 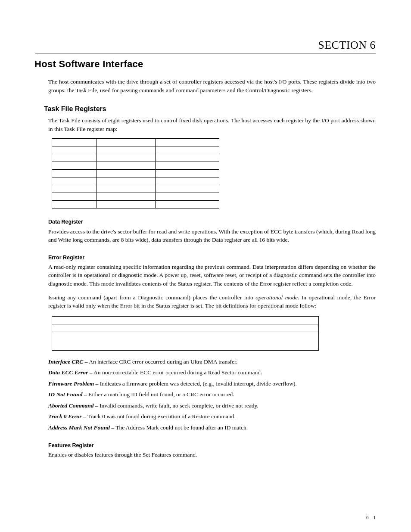 I want to click on def-item: Firmware Problem – Indicates a firmware …, so click(x=212, y=384).